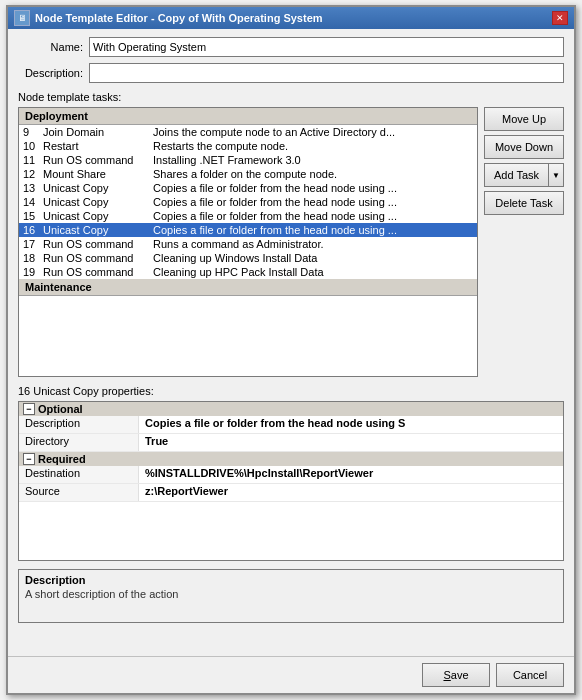 The height and width of the screenshot is (700, 582). Describe the element at coordinates (524, 175) in the screenshot. I see `add-task-split: Add Task ▼` at that location.